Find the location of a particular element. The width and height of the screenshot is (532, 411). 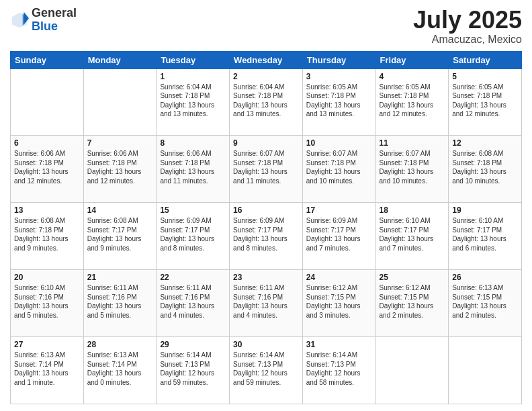

col-header-saturday: Saturday is located at coordinates (485, 60).